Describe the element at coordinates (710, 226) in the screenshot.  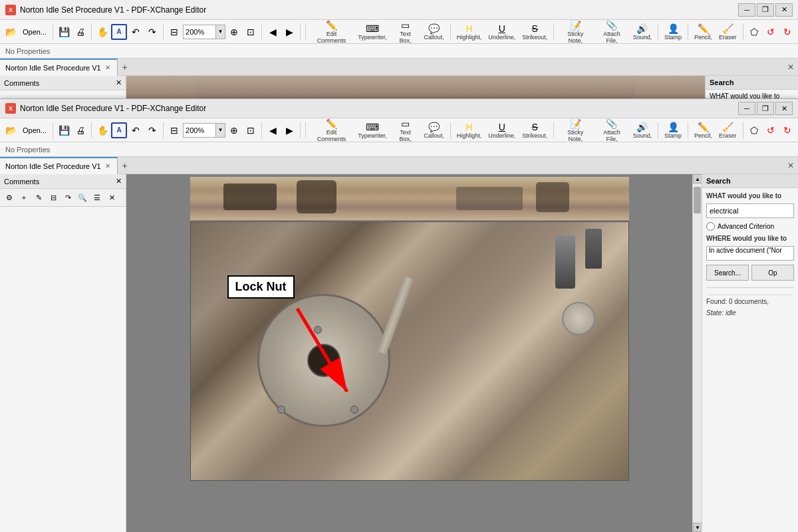
I see `radio-advanced` at that location.